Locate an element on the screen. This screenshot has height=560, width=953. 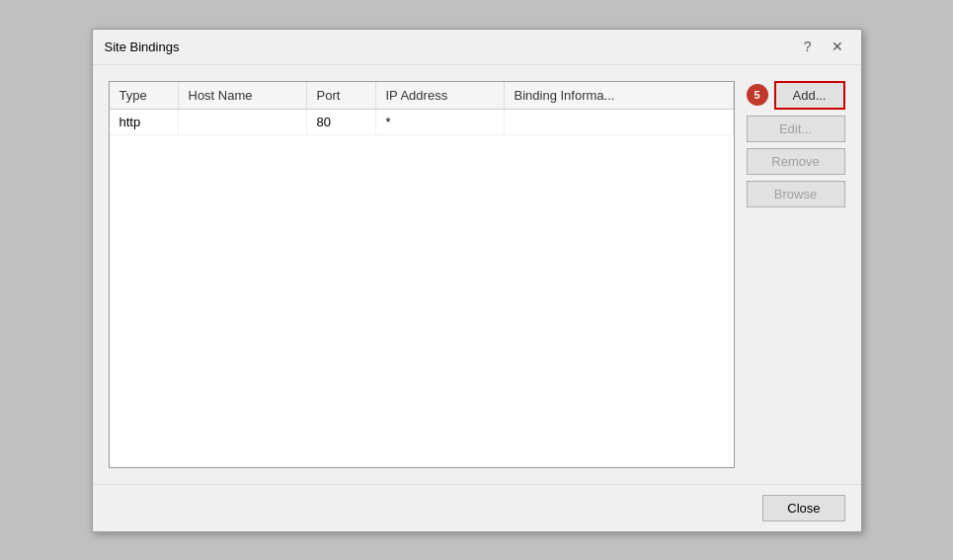
title-bar: Site Bindings ? ✕ is located at coordinates (477, 47).